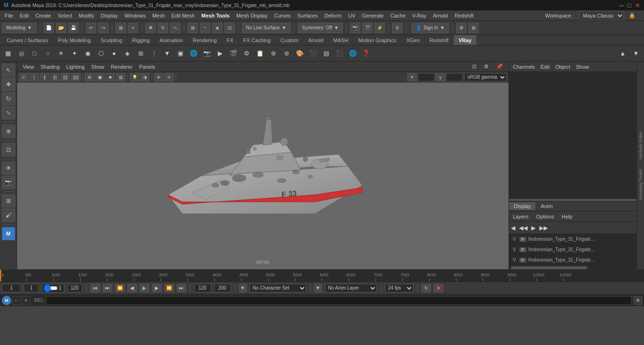  I want to click on layer-scrollbar, so click(549, 268).